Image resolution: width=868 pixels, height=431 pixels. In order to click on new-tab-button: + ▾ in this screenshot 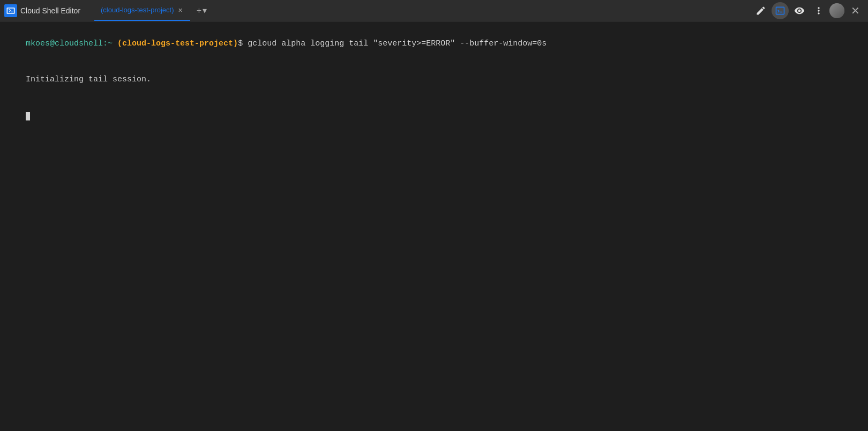, I will do `click(201, 11)`.